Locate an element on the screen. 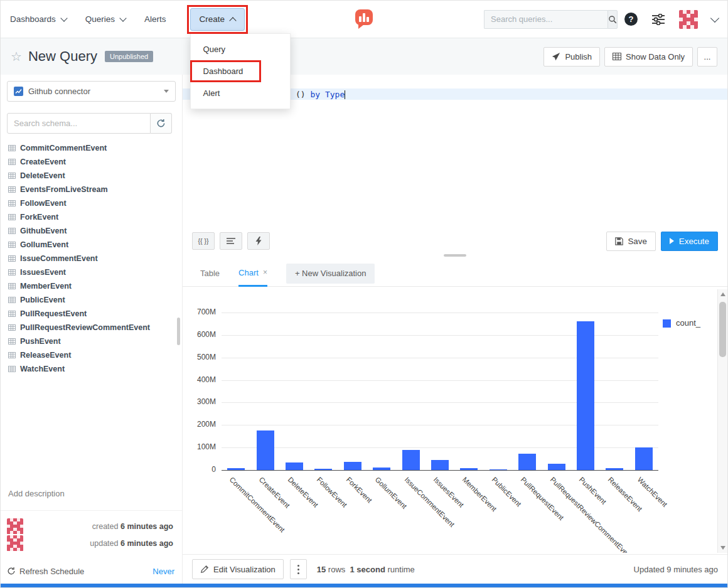 The height and width of the screenshot is (588, 728). chart-scrollbar is located at coordinates (722, 421).